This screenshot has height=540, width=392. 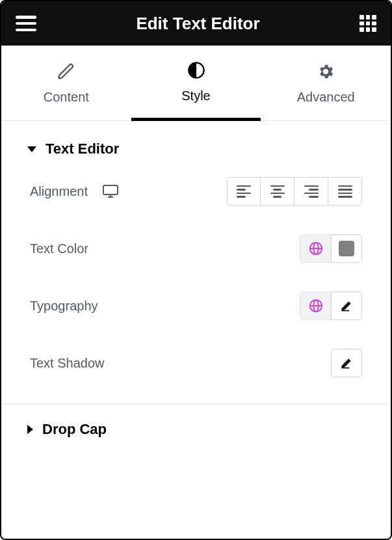 I want to click on gear-icon, so click(x=326, y=72).